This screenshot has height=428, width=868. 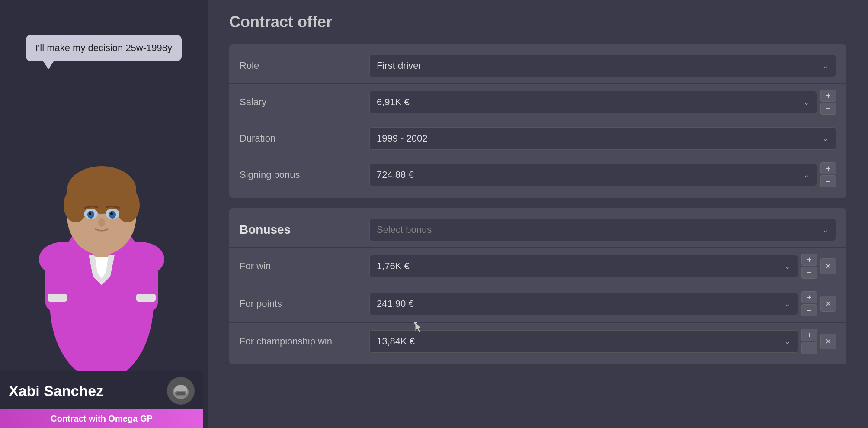 What do you see at coordinates (399, 66) in the screenshot?
I see `role-value: First driver` at bounding box center [399, 66].